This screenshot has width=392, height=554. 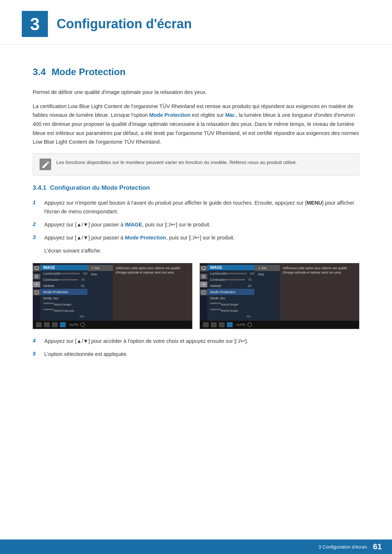 I want to click on submenu-mar: Mar., so click(x=100, y=274).